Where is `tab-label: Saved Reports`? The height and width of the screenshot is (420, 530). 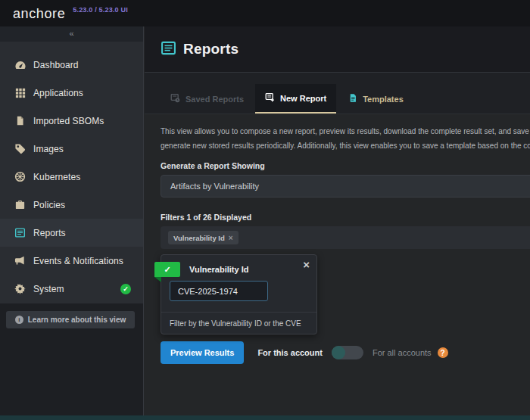 tab-label: Saved Reports is located at coordinates (215, 99).